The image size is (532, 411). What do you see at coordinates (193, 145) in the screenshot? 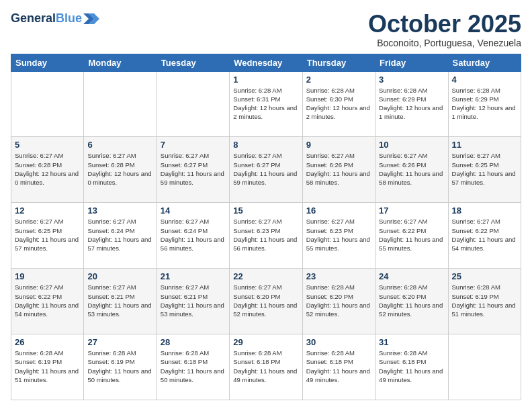
I see `day-number: 7` at bounding box center [193, 145].